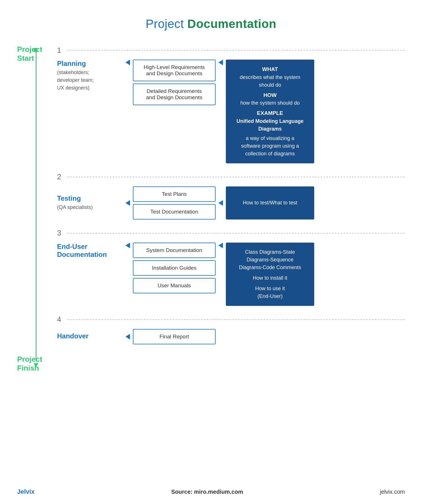 The height and width of the screenshot is (504, 422). What do you see at coordinates (392, 492) in the screenshot?
I see `footer-url: jelvix.com` at bounding box center [392, 492].